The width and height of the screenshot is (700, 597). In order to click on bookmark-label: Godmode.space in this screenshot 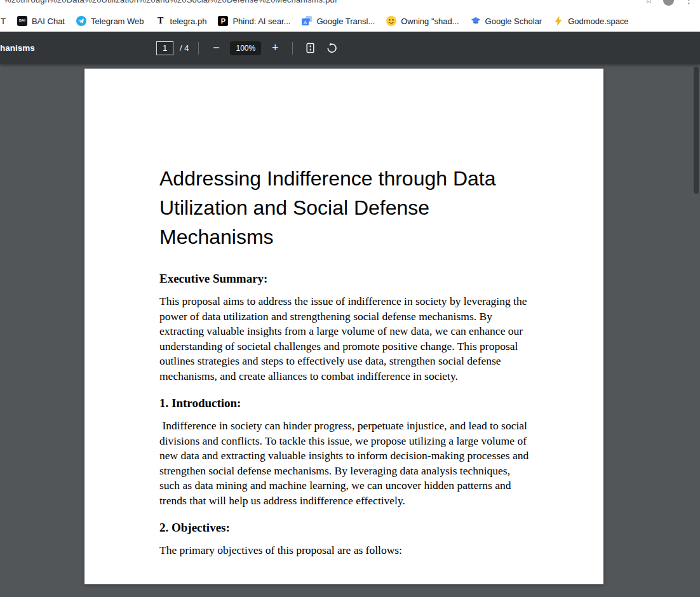, I will do `click(598, 22)`.